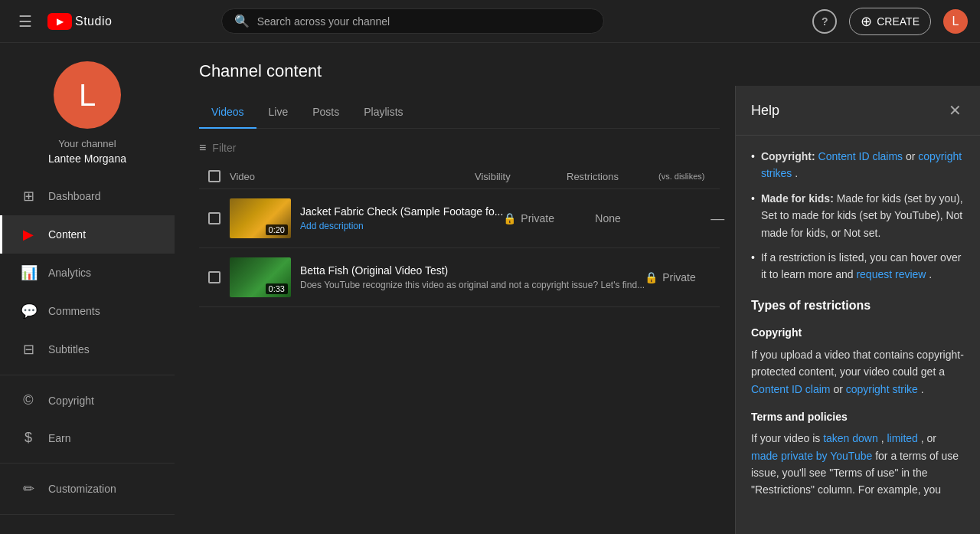 This screenshot has height=534, width=980. I want to click on sidebar-divider, so click(87, 375).